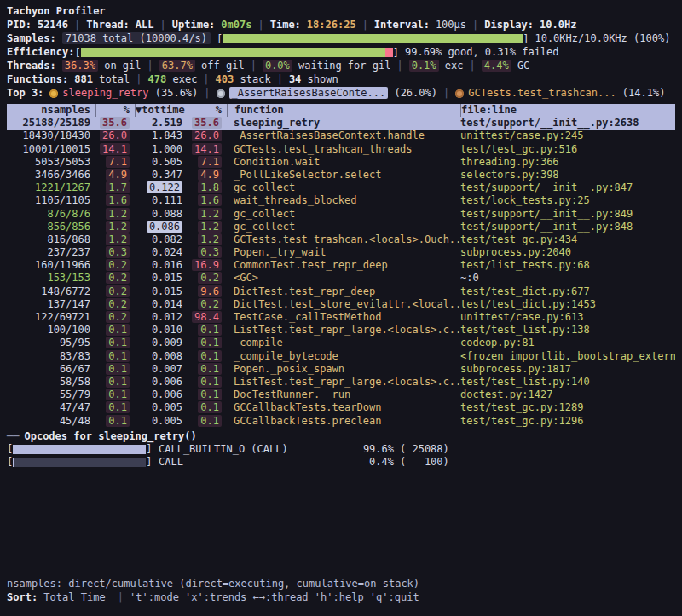  What do you see at coordinates (51, 227) in the screenshot?
I see `cell-nsamples: 856/856` at bounding box center [51, 227].